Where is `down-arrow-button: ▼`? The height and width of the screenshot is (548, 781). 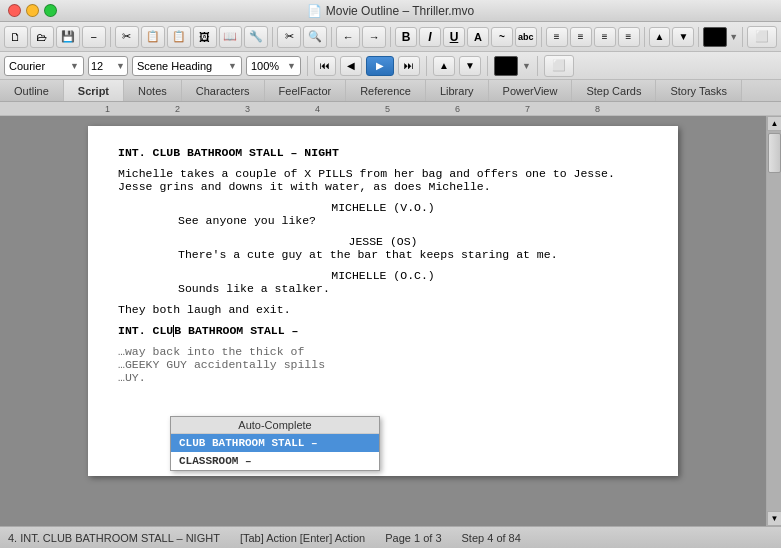
down-arrow-button: ▼ is located at coordinates (470, 66).